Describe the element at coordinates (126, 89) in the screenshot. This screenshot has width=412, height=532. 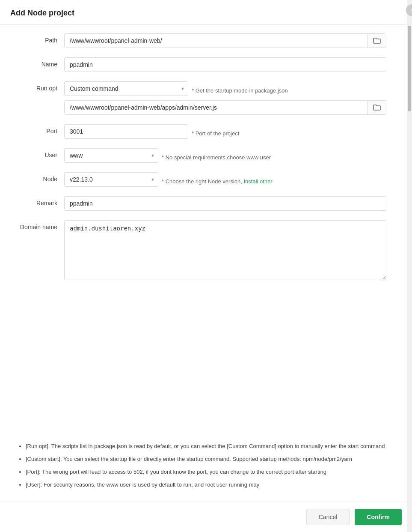
I see `run-opt-select: Custom command npm start yarn start node` at that location.